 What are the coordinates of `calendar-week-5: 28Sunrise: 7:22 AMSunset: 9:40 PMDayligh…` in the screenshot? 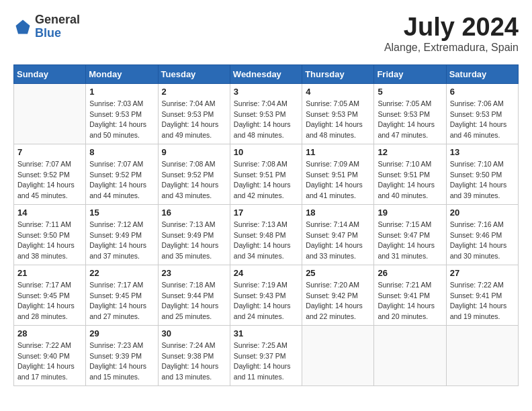 It's located at (266, 355).